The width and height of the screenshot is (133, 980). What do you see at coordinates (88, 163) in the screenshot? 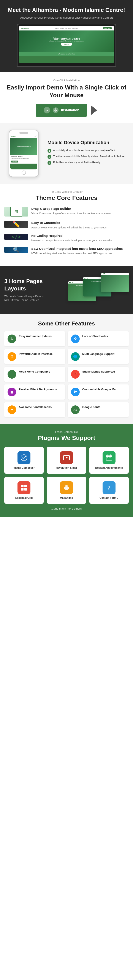
I see `mobile-feature-3: 3 Fully Responsive layout & Retina Ready` at bounding box center [88, 163].